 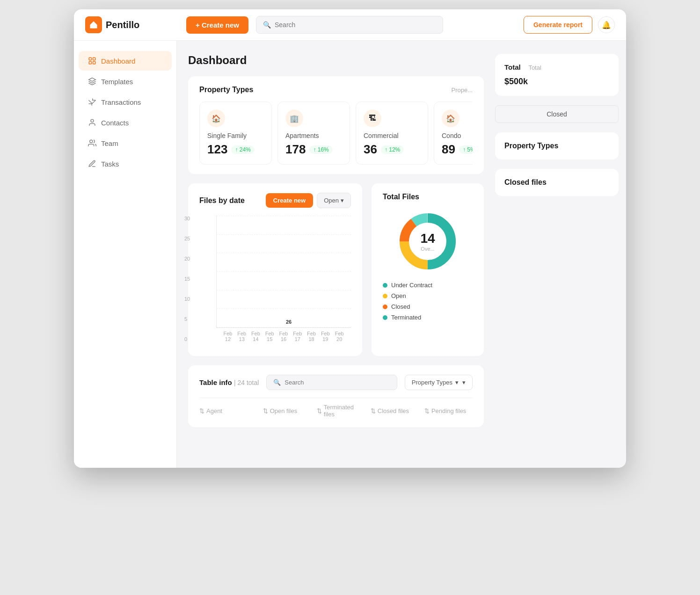 What do you see at coordinates (336, 90) in the screenshot?
I see `property-types-header: Property Types Prope...` at bounding box center [336, 90].